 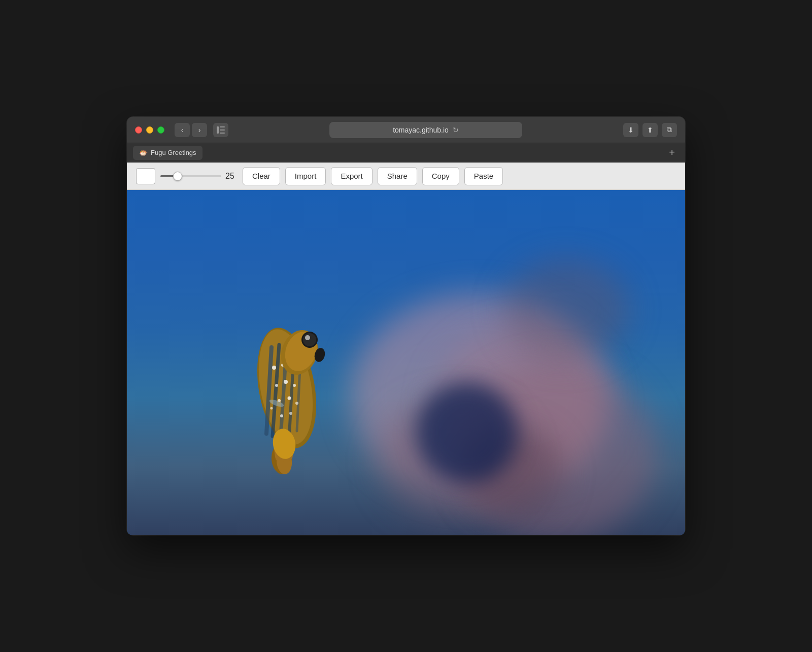 I want to click on tab-bar: 🐡 Fugu Greetings +, so click(x=406, y=153).